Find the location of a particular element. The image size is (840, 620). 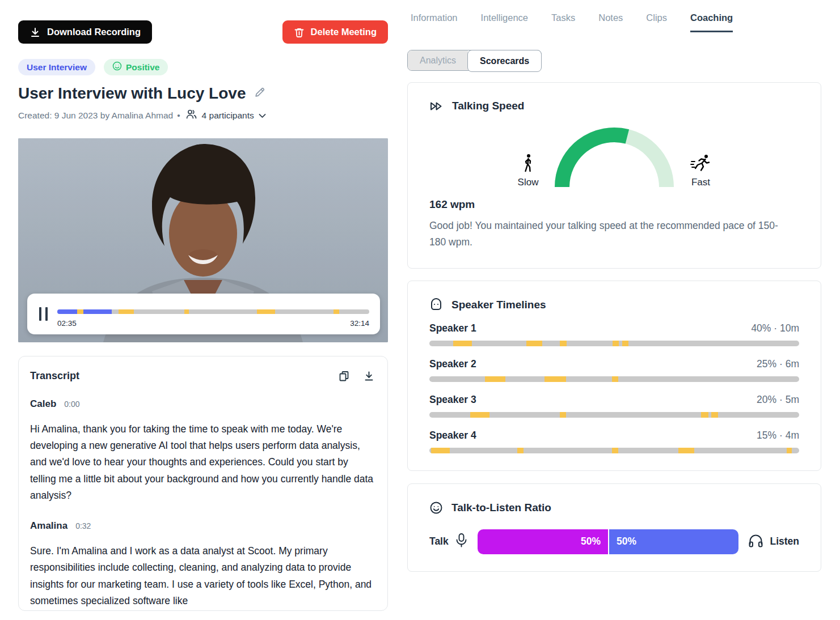

transcript-entry-header: Amalina0:32 is located at coordinates (202, 526).